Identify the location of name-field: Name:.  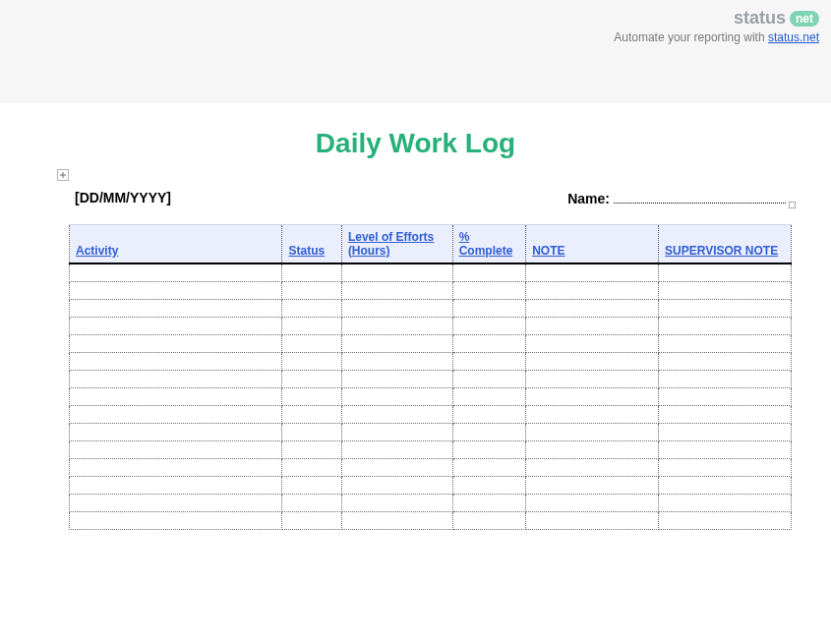
(677, 198).